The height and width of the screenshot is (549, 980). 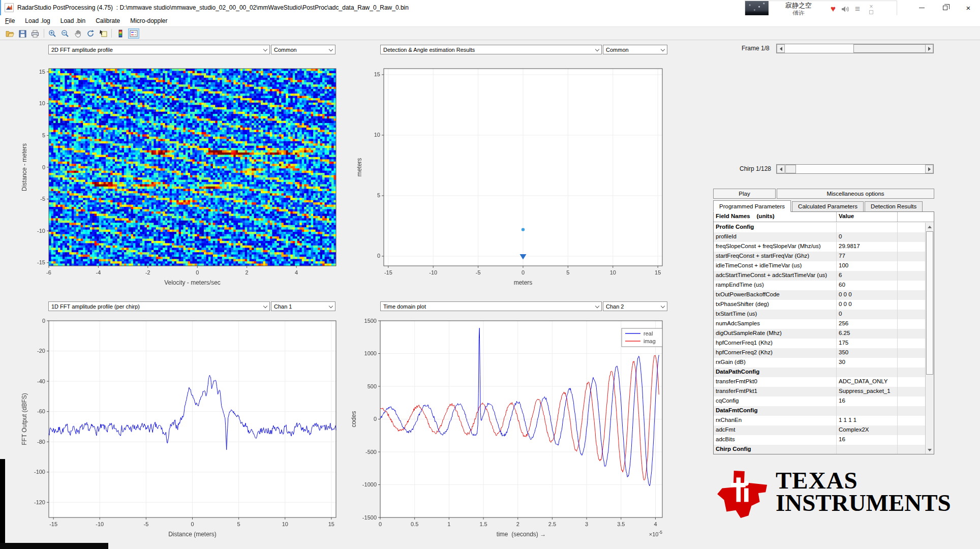 I want to click on table-row: profileId0, so click(x=819, y=237).